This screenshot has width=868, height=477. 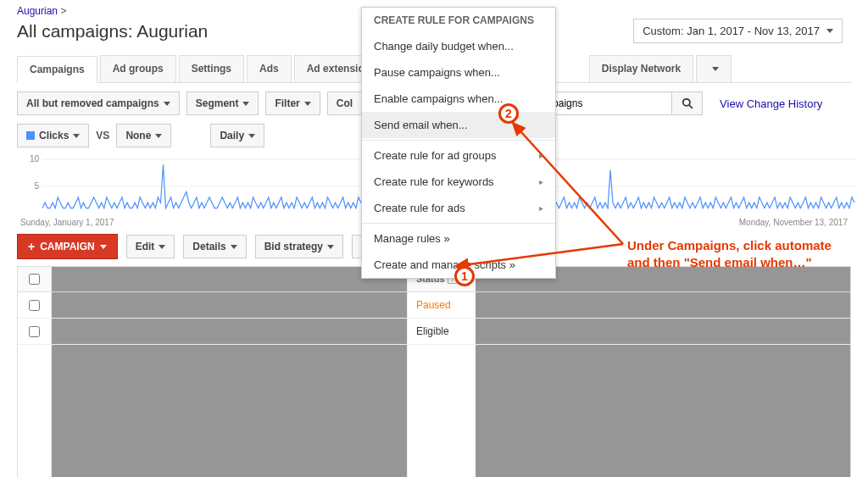 What do you see at coordinates (37, 11) in the screenshot?
I see `breadcrumb-root-link: Augurian` at bounding box center [37, 11].